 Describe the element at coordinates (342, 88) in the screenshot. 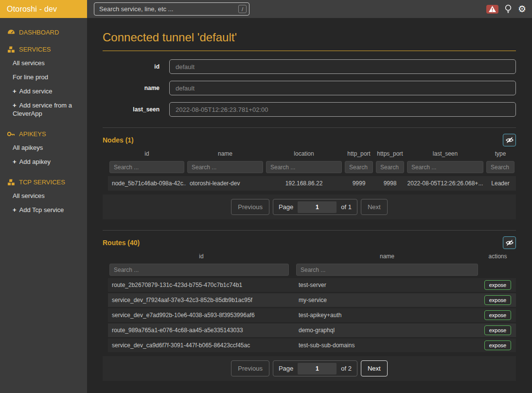

I see `name-field` at that location.